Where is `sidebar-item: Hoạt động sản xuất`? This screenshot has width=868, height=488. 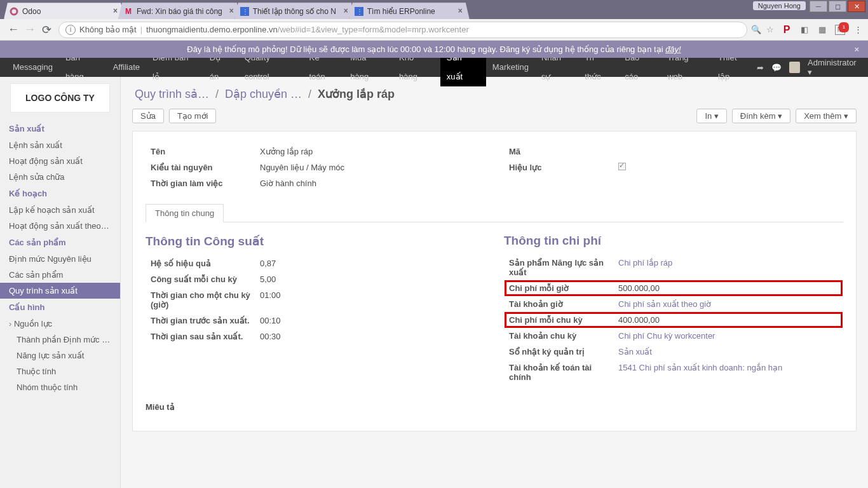 sidebar-item: Hoạt động sản xuất is located at coordinates (60, 161).